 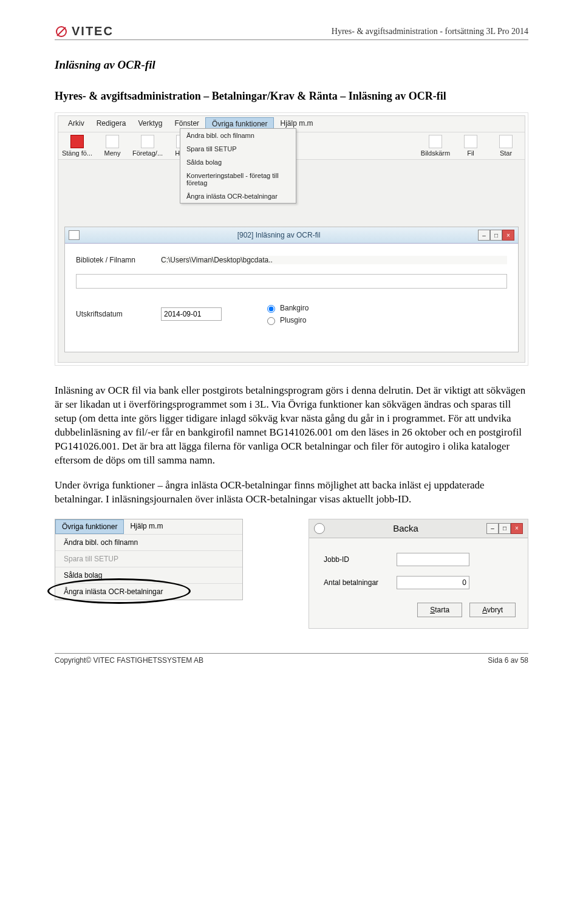 I want to click on menu2-item-spara-setup: Spara till SETUP, so click(x=149, y=559).